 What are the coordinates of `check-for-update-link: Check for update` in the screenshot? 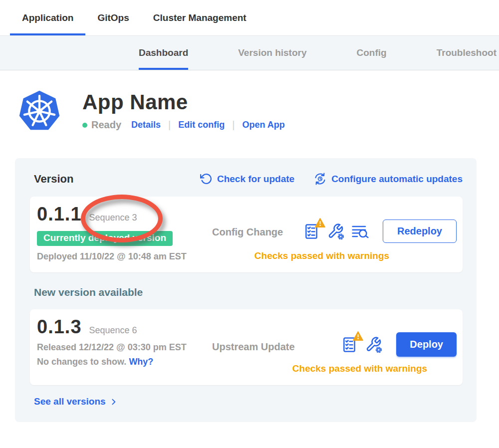 It's located at (248, 179).